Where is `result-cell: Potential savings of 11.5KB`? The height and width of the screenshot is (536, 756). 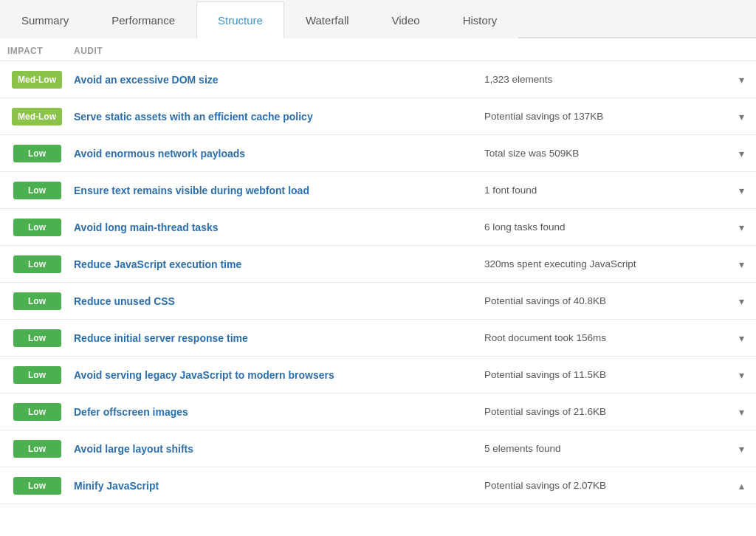 result-cell: Potential savings of 11.5KB is located at coordinates (601, 375).